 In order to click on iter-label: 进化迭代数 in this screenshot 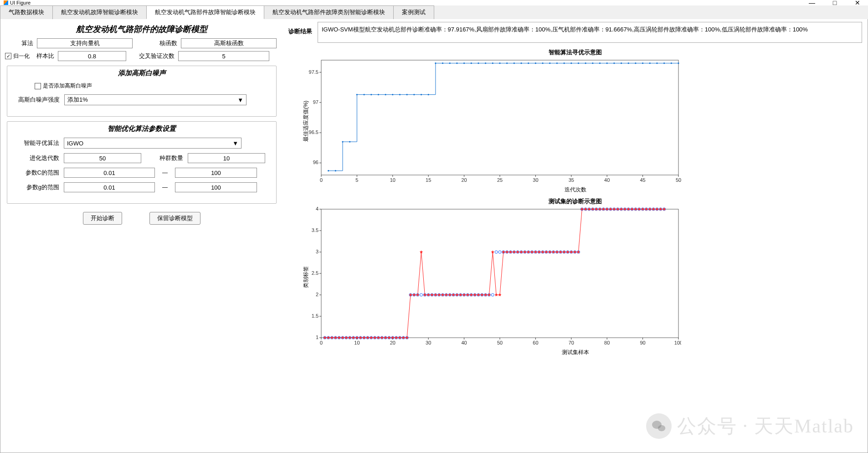, I will do `click(39, 158)`.